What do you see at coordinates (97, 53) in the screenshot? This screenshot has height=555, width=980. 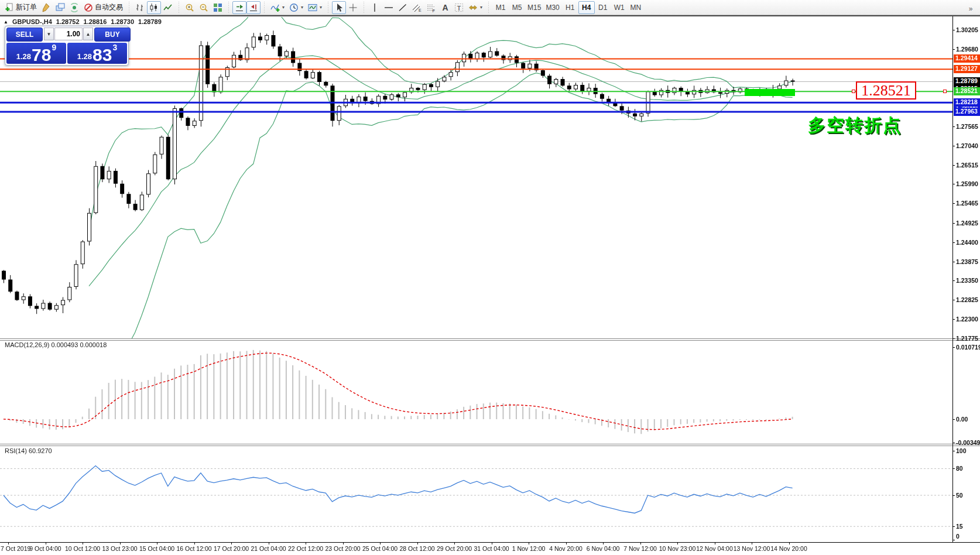 I see `buy-price-button: 1.28 83 3` at bounding box center [97, 53].